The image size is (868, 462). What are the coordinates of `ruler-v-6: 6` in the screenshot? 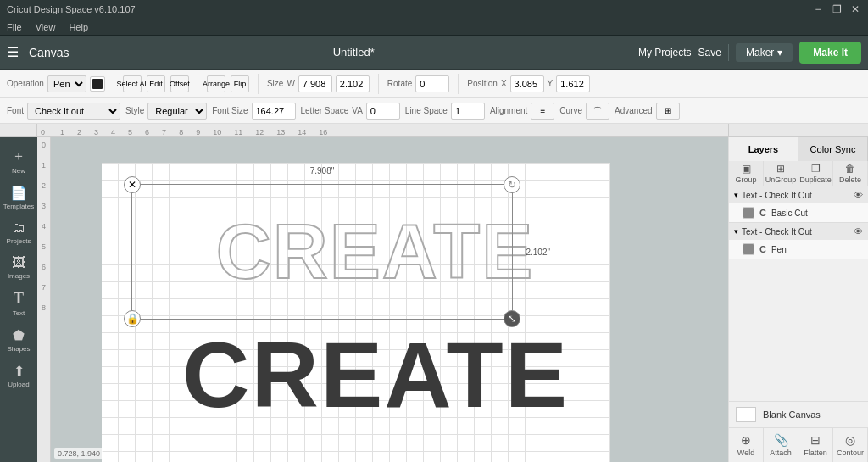 It's located at (44, 267).